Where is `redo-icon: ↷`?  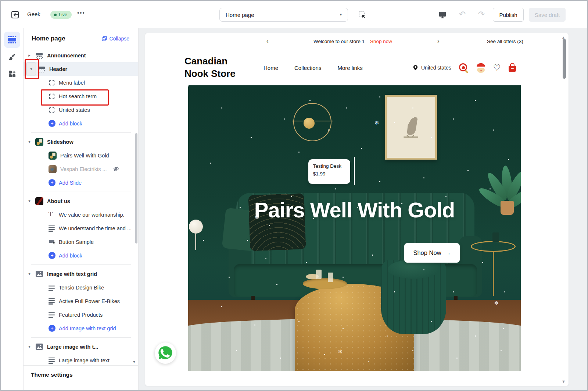 redo-icon: ↷ is located at coordinates (481, 15).